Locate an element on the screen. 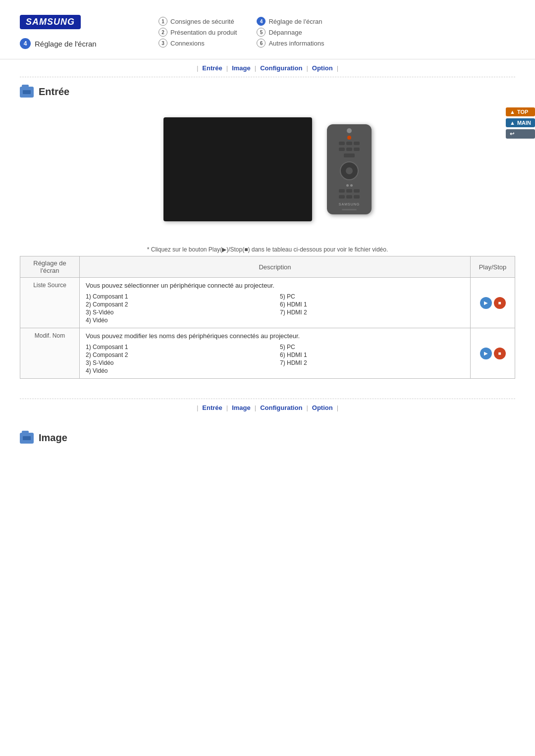  source-item-1-5: 5) PC is located at coordinates (372, 297).